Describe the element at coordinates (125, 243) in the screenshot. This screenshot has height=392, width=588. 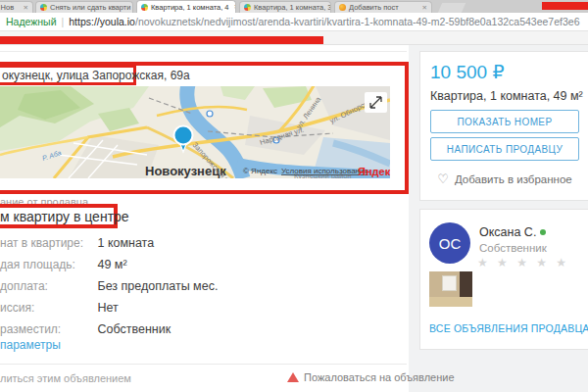
I see `detail-value: 1 комната` at that location.